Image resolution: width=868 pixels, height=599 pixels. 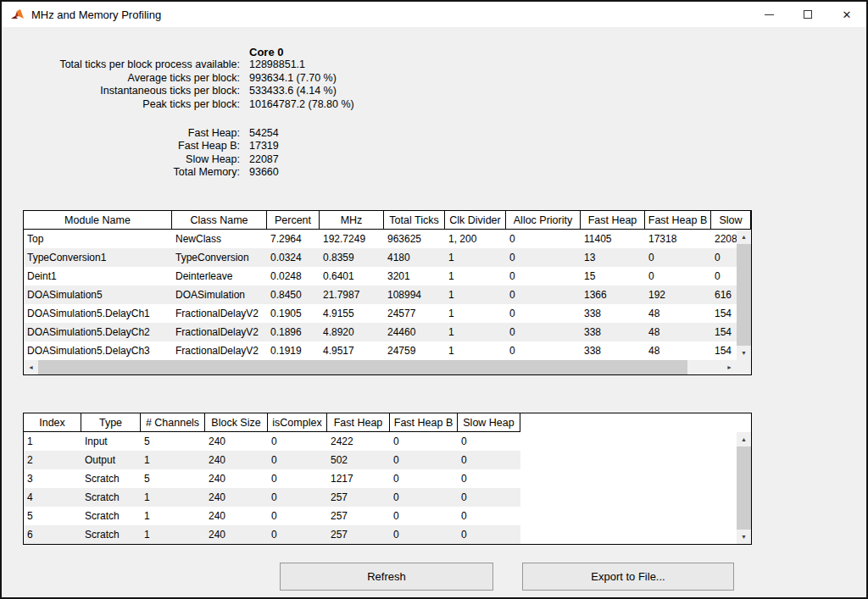 I want to click on module-table-horizontal-scrollbar: ◄ ►, so click(x=380, y=368).